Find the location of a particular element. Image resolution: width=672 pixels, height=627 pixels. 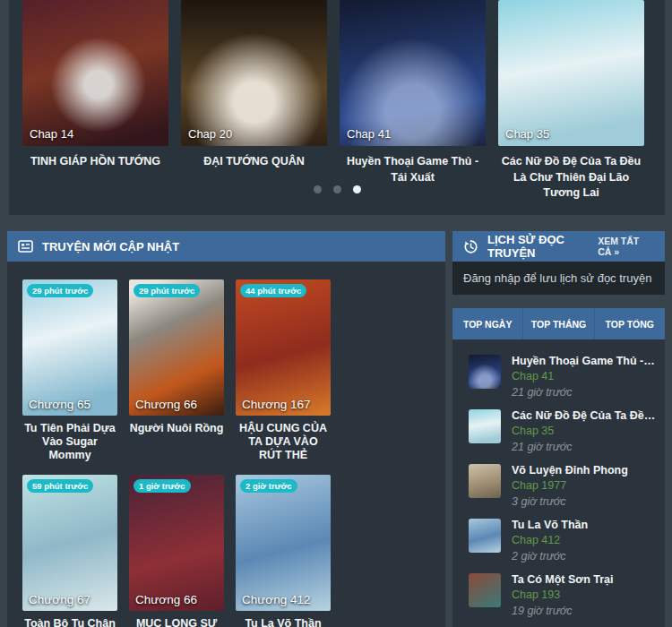

ranking-item-meta: Tu La Võ Thần Chap 412 2 giờ trước is located at coordinates (550, 541).